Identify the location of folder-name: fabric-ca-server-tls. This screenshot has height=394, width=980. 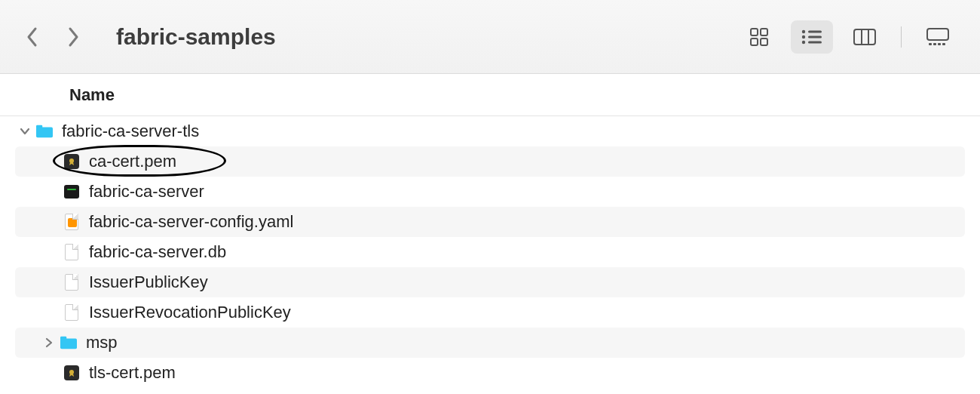
(130, 131).